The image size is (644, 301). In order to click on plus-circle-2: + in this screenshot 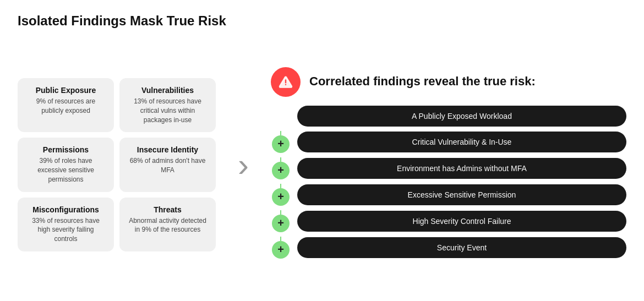, I will do `click(281, 171)`.